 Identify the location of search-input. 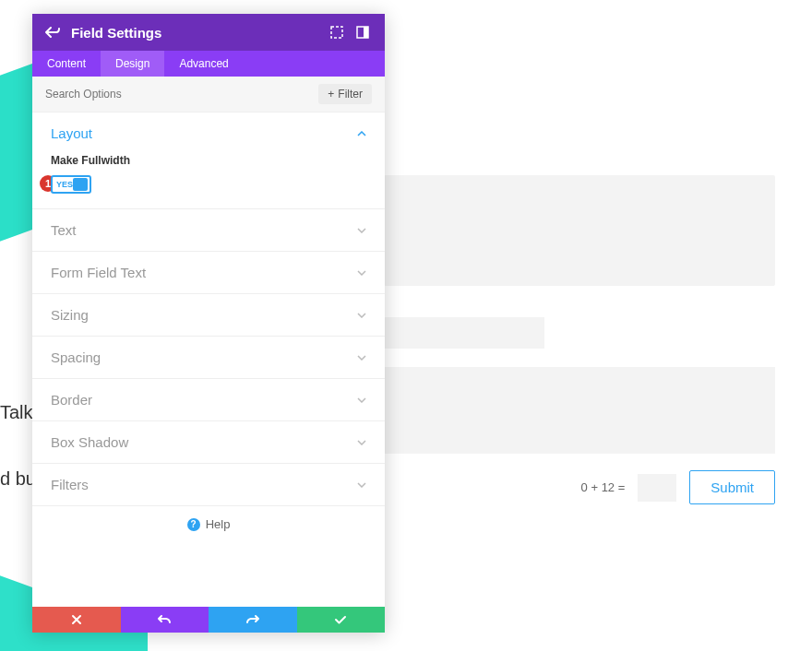
(182, 94).